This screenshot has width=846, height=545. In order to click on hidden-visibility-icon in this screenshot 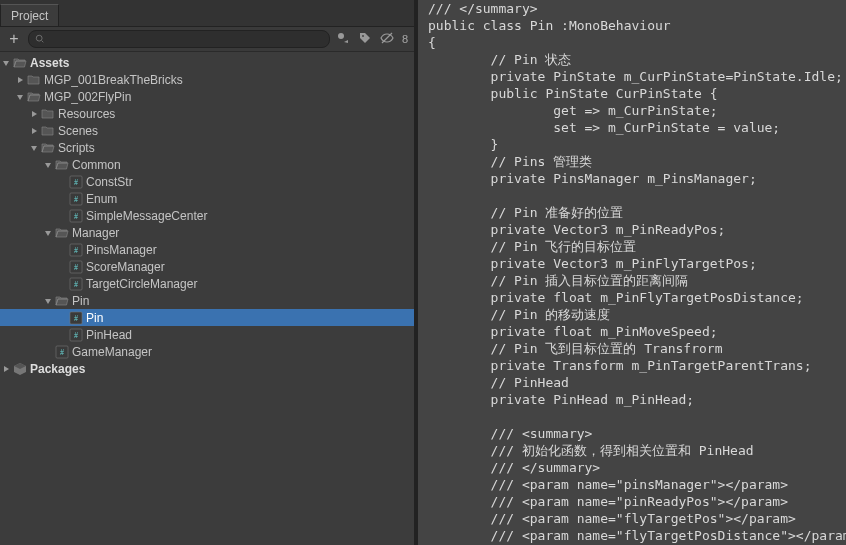, I will do `click(387, 40)`.